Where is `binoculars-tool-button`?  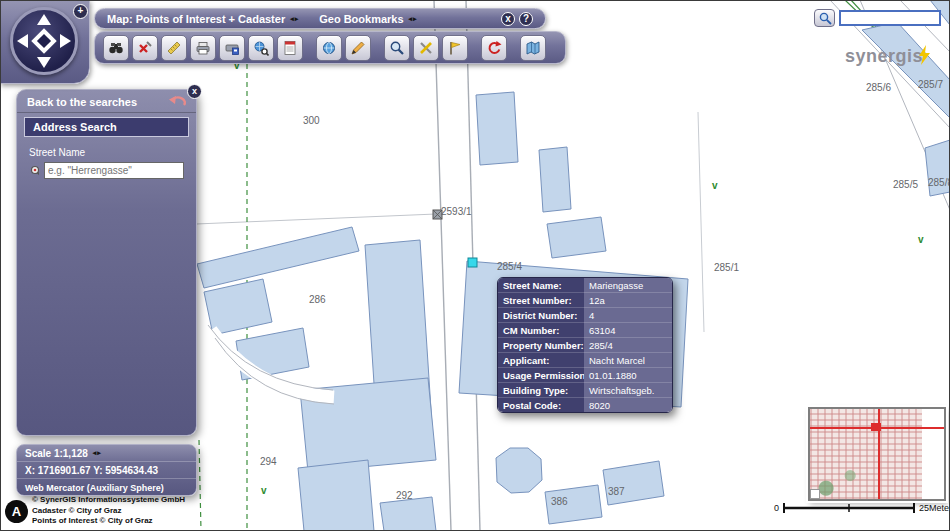
binoculars-tool-button is located at coordinates (116, 48).